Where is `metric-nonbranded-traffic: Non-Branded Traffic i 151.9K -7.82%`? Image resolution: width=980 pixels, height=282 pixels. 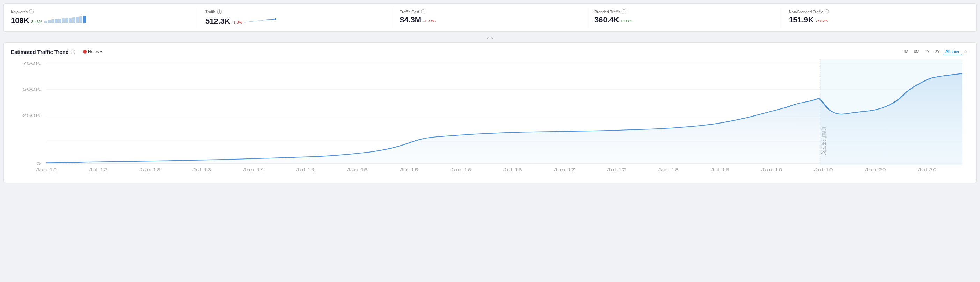
metric-nonbranded-traffic: Non-Branded Traffic i 151.9K -7.82% is located at coordinates (879, 18).